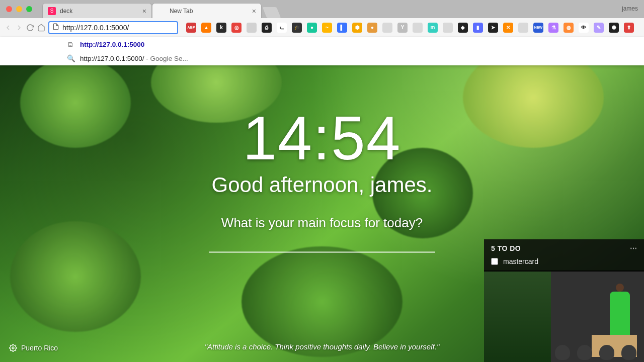  Describe the element at coordinates (322, 223) in the screenshot. I see `focus-prompt: What is your main focus for today?` at that location.